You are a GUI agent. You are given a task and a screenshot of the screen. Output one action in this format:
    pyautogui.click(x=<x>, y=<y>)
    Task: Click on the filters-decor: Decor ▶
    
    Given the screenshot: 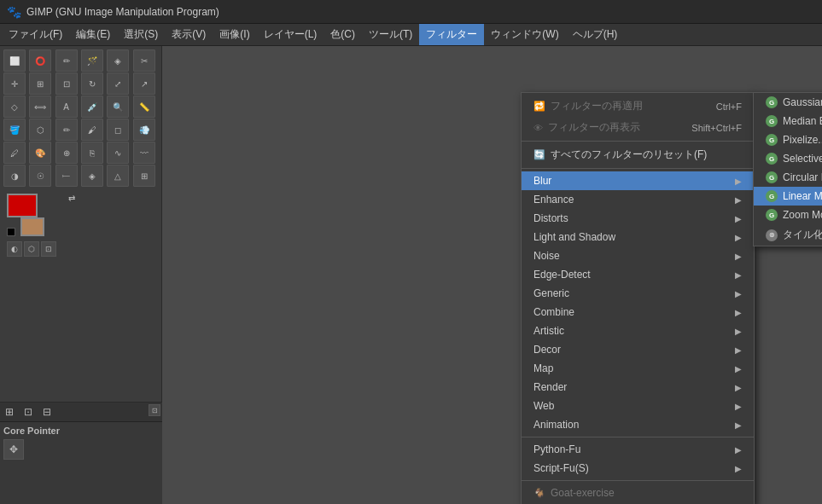 What is the action you would take?
    pyautogui.click(x=638, y=350)
    